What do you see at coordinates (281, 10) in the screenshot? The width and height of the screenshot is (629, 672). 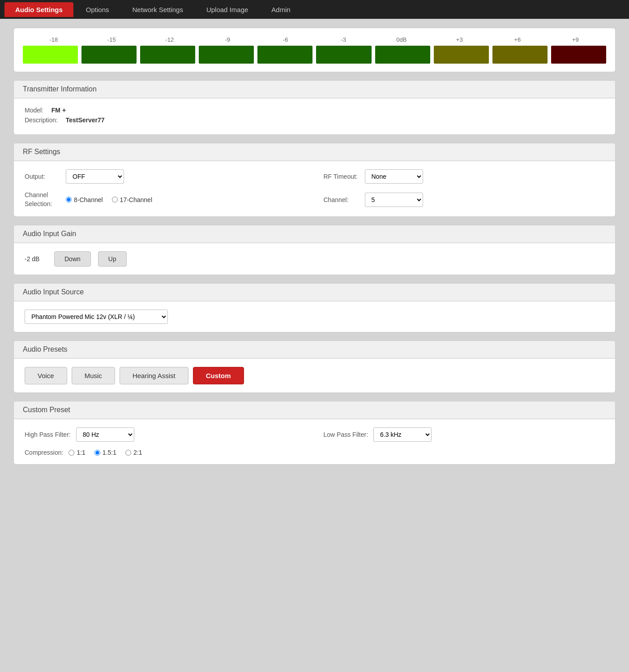 I see `nav-item-admin: Admin` at bounding box center [281, 10].